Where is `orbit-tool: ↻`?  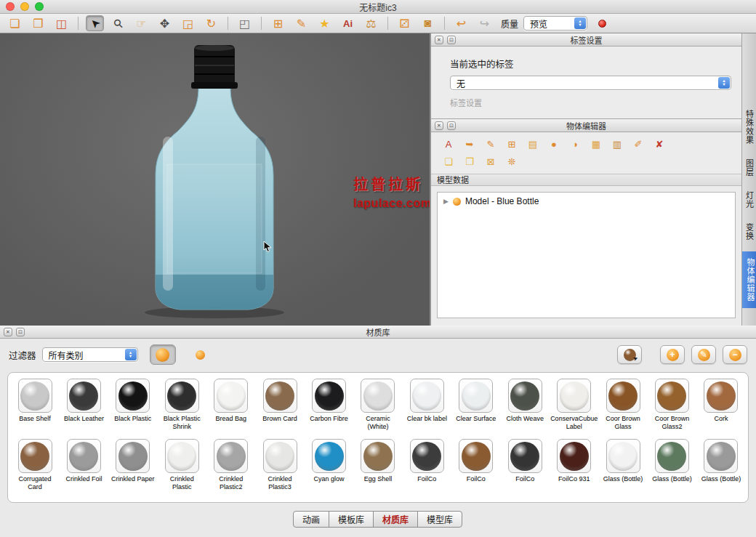 orbit-tool: ↻ is located at coordinates (211, 23).